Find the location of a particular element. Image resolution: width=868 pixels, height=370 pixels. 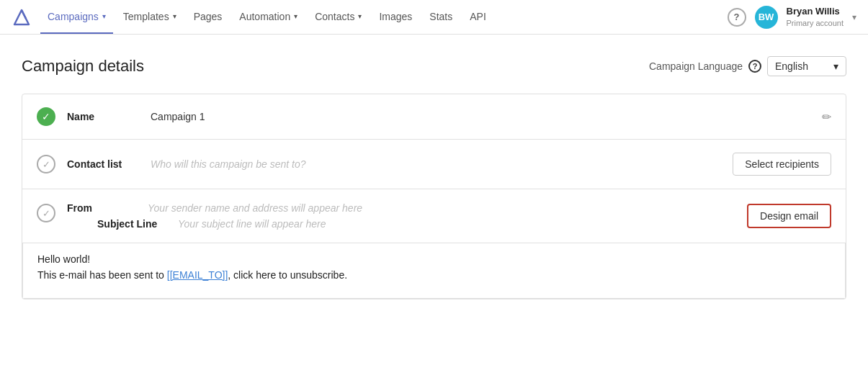

name-card: ✓ Name Campaign 1 ✏ is located at coordinates (434, 117).